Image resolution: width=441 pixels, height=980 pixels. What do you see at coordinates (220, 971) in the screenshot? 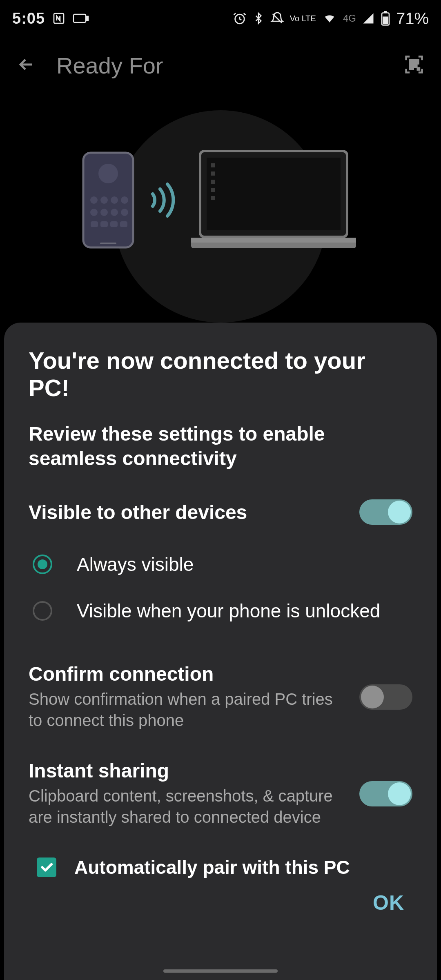
I see `nav-handle` at bounding box center [220, 971].